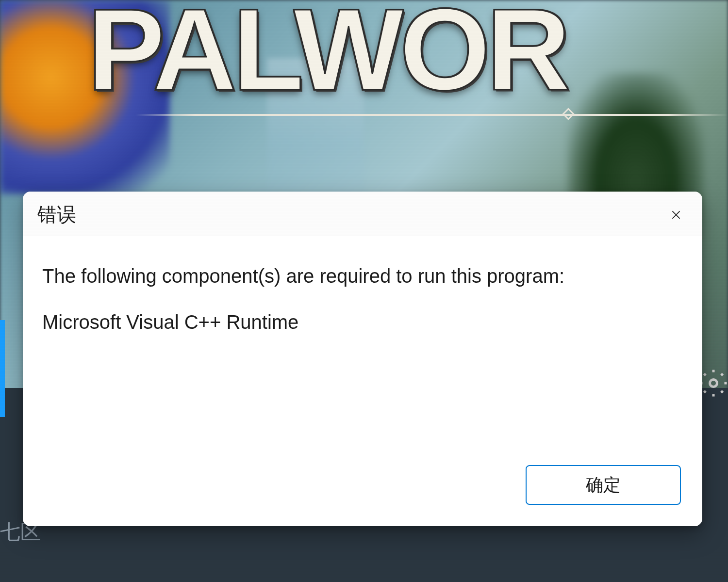 The height and width of the screenshot is (582, 728). I want to click on gear-icon, so click(713, 383).